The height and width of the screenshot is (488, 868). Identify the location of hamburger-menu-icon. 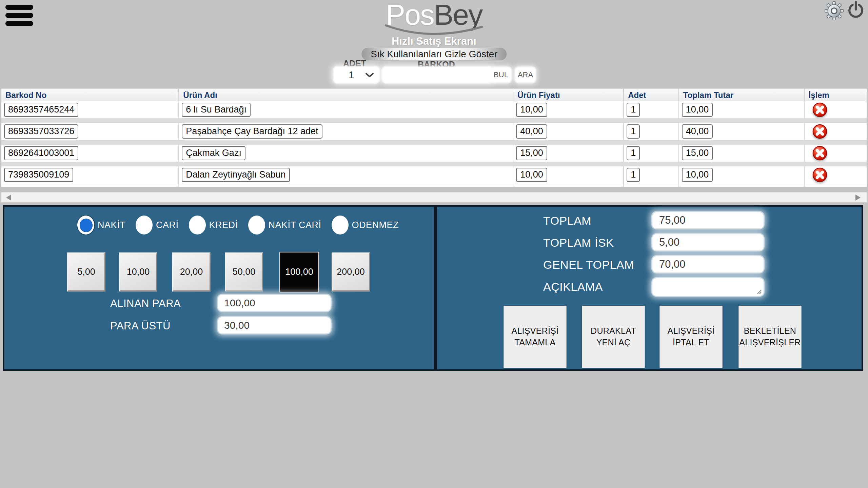
(21, 17).